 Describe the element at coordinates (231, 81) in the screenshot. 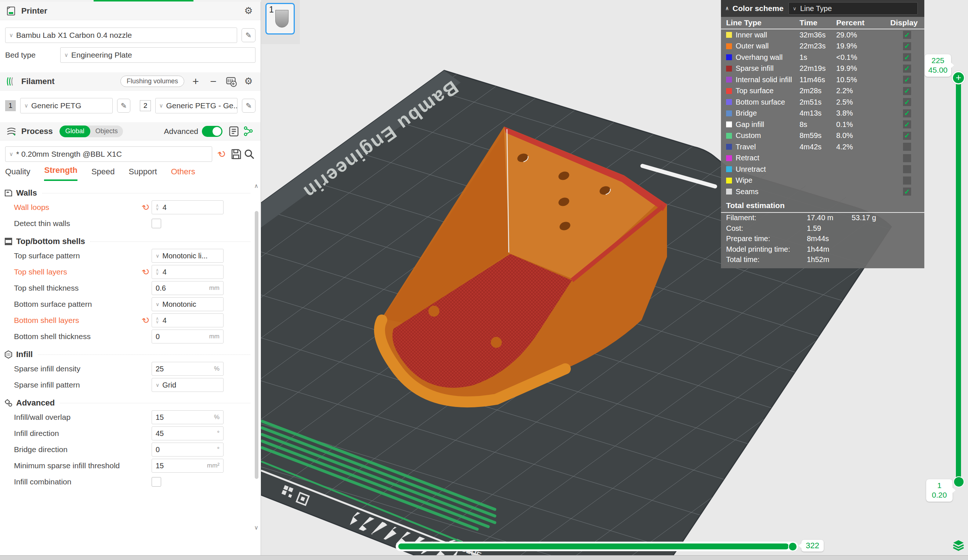

I see `ams-sync-icon` at that location.